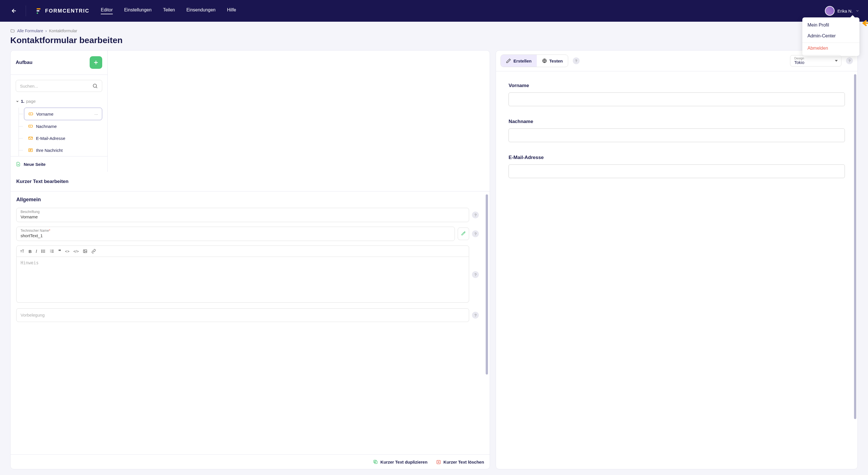 The image size is (868, 475). Describe the element at coordinates (63, 11) in the screenshot. I see `brand-logo: FORMCENTRIC` at that location.